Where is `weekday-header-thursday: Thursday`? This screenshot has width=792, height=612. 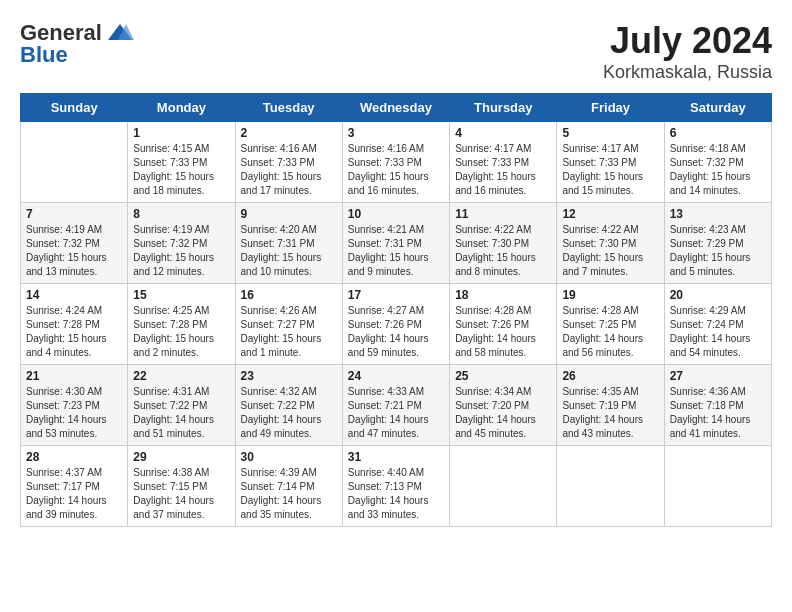
weekday-header-thursday: Thursday is located at coordinates (504, 108).